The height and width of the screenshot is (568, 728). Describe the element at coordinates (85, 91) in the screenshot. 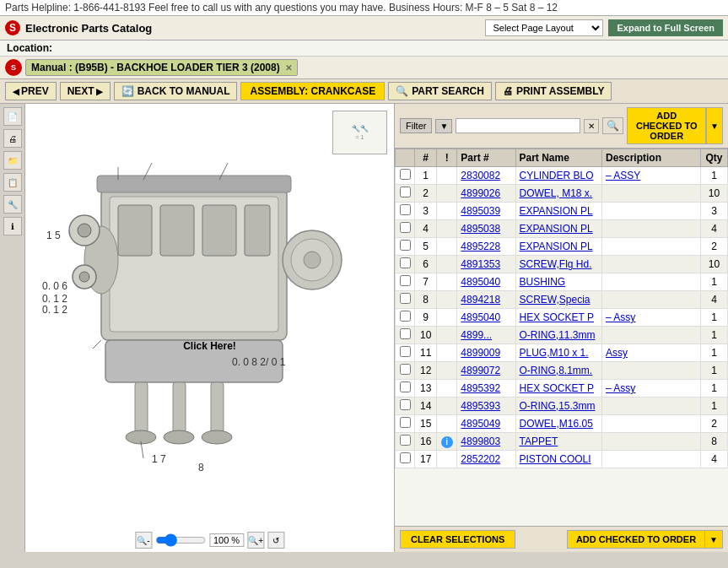

I see `next-button: NEXT ▶` at that location.